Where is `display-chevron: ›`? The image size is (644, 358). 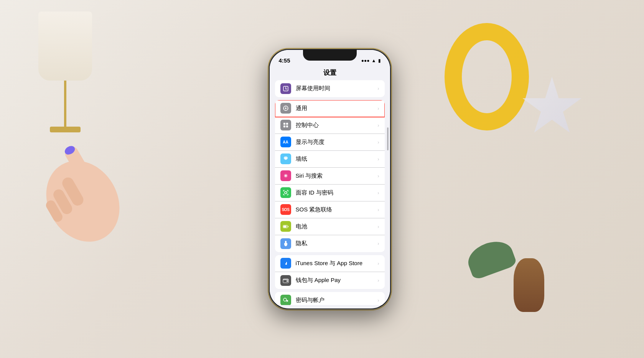
display-chevron: › is located at coordinates (378, 142).